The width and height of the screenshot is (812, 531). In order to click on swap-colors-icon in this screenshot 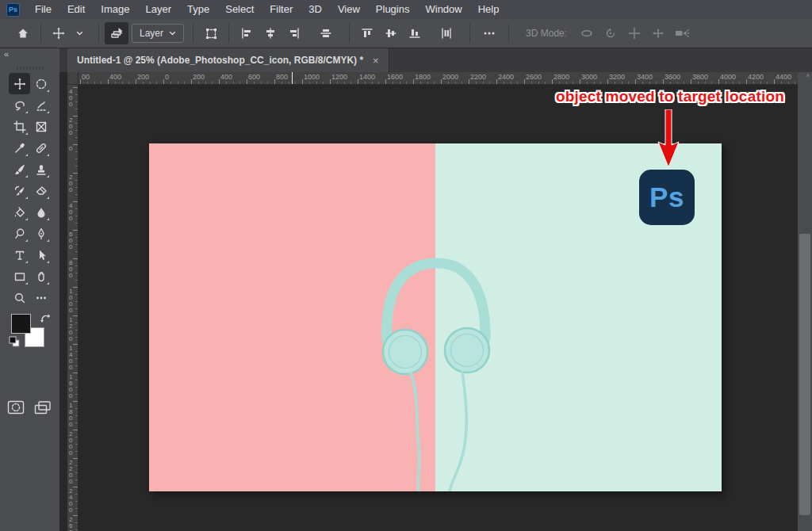, I will do `click(45, 319)`.